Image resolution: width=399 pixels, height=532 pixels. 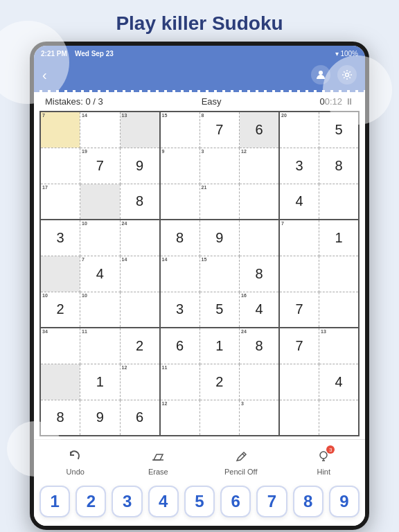 I want to click on cell-r5-c3: 3, so click(x=180, y=310).